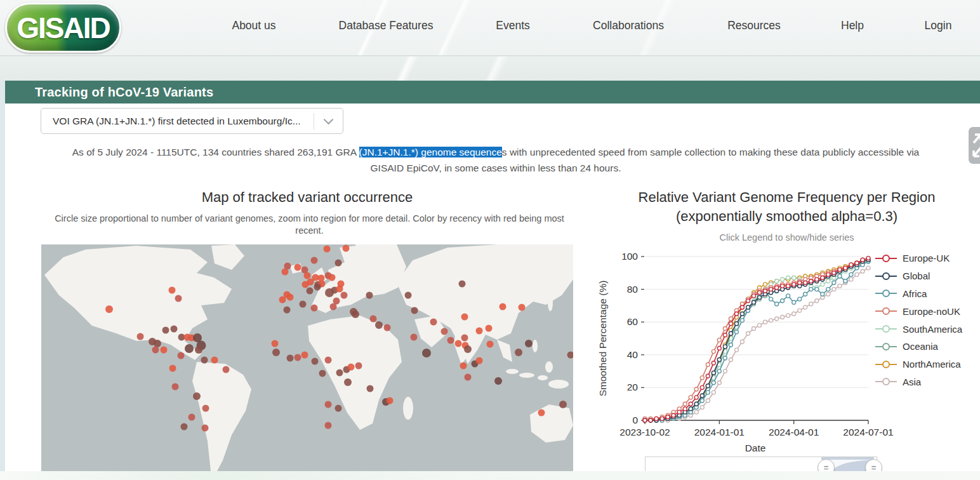 The image size is (980, 480). What do you see at coordinates (493, 92) in the screenshot?
I see `page-header: Tracking of hCoV-19 Variants` at bounding box center [493, 92].